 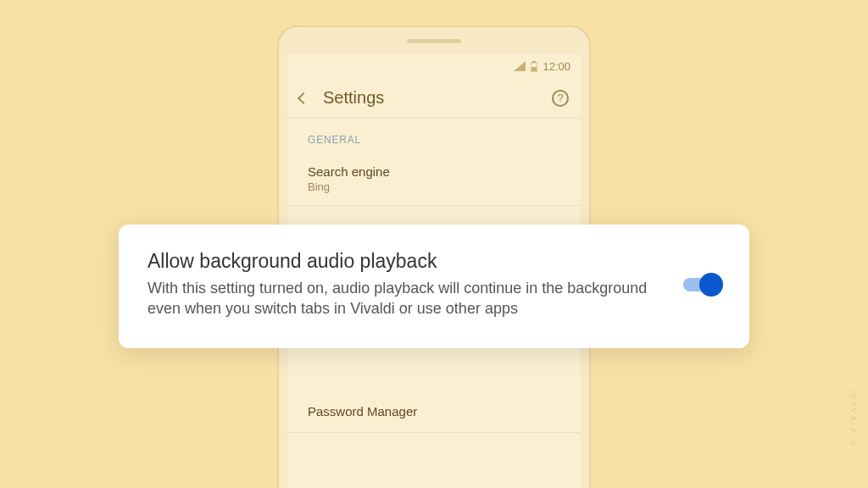 What do you see at coordinates (434, 412) in the screenshot?
I see `setting-title: Password Manager` at bounding box center [434, 412].